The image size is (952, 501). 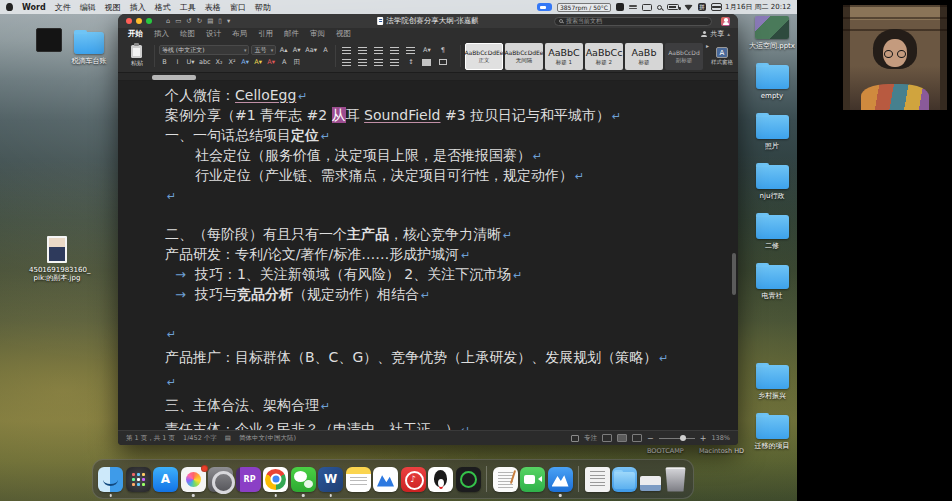 I want to click on zoom-level: 138%, so click(x=720, y=438).